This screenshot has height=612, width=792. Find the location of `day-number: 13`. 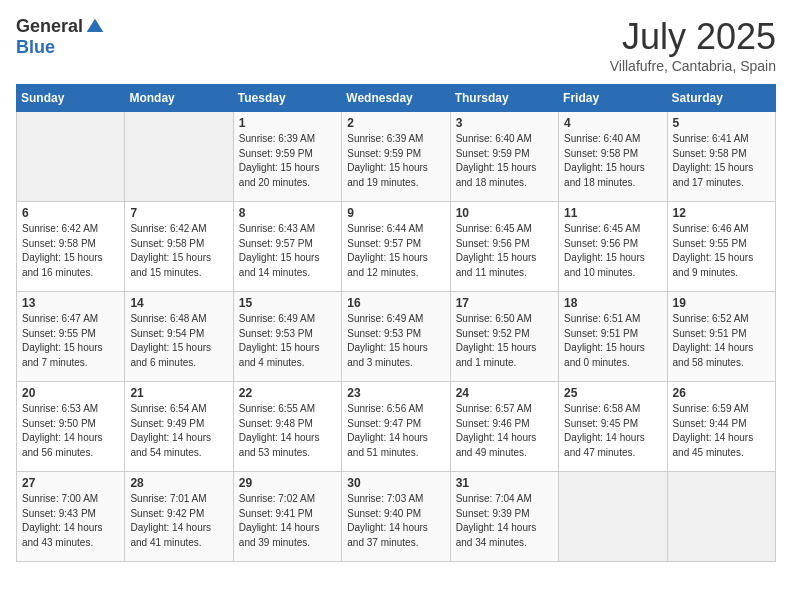

day-number: 13 is located at coordinates (70, 303).